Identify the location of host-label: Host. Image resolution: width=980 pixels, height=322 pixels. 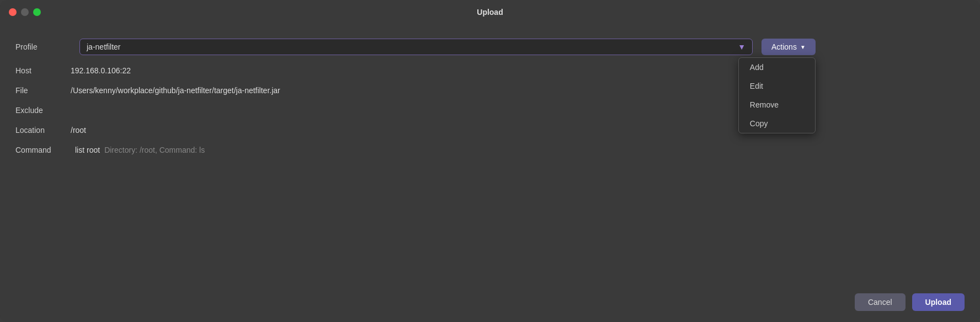
(43, 71).